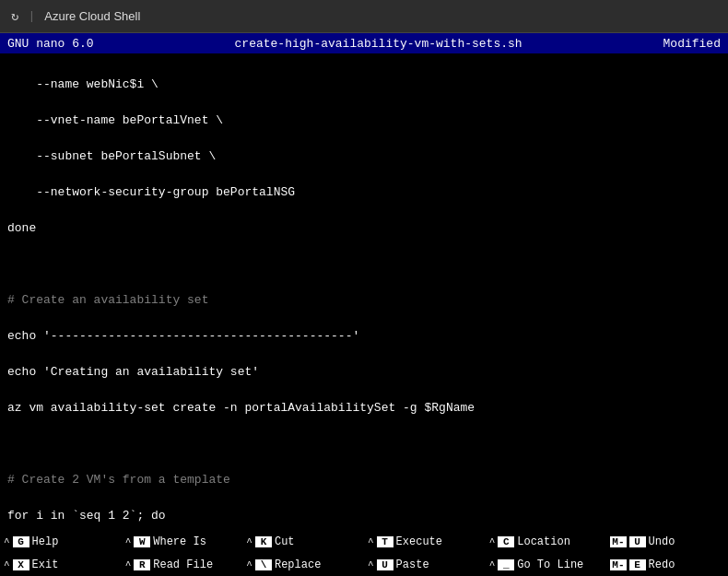 This screenshot has width=728, height=576. What do you see at coordinates (182, 564) in the screenshot?
I see `readfile-shortcut: ^R Read File` at bounding box center [182, 564].